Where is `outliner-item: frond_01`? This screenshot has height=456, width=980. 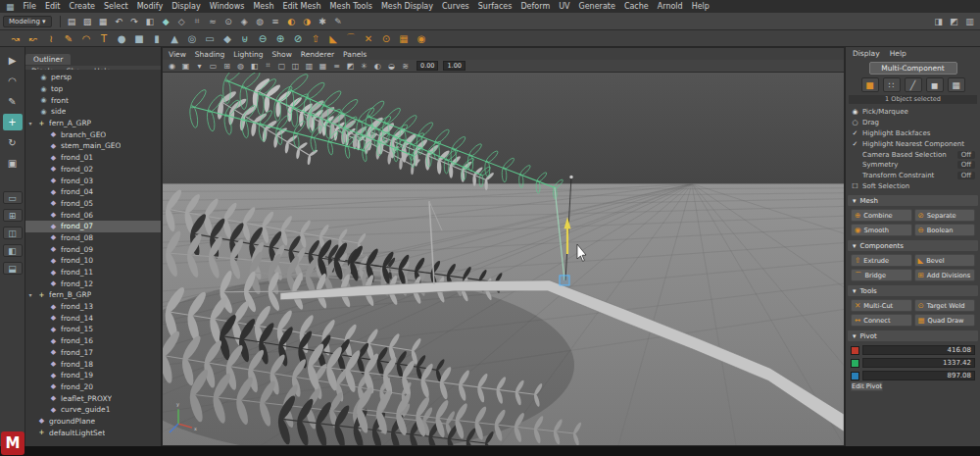 outliner-item: frond_01 is located at coordinates (93, 158).